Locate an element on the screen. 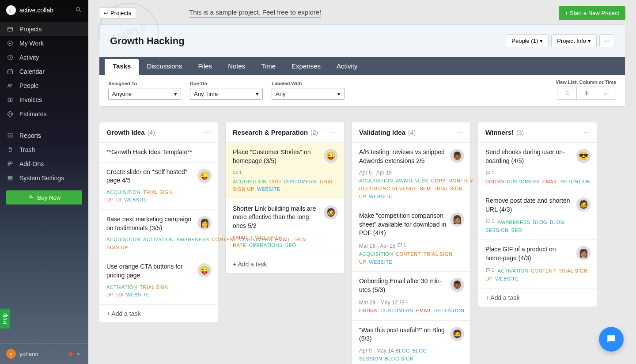  task-date: Apr 5 - Apr 19 is located at coordinates (375, 173).